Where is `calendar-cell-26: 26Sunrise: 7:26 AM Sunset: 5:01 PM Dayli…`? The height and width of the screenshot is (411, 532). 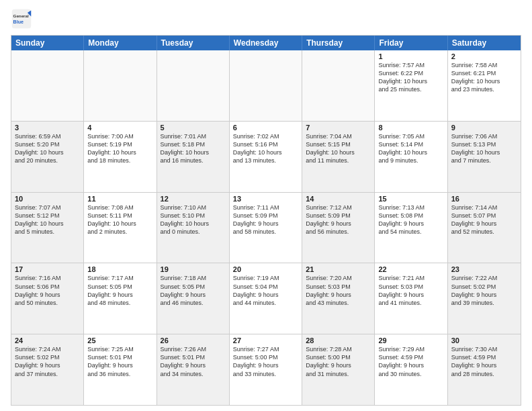 calendar-cell-26: 26Sunrise: 7:26 AM Sunset: 5:01 PM Dayli… is located at coordinates (193, 369).